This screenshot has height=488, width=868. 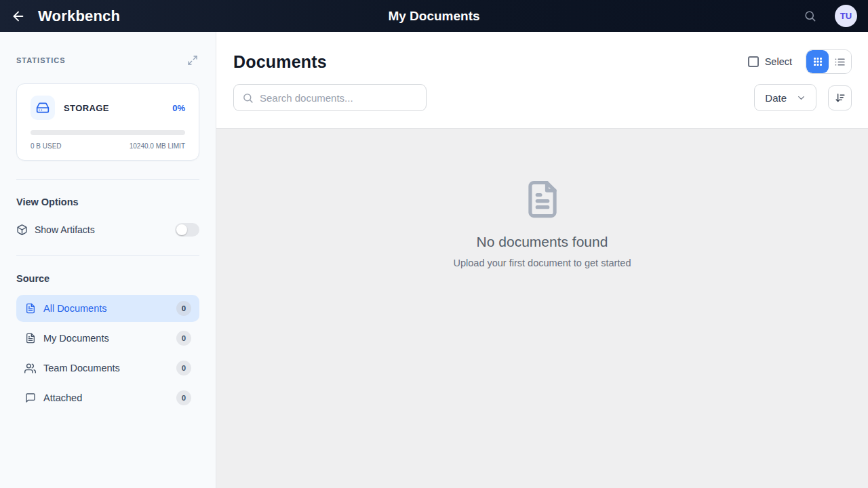 I want to click on select-label: Select, so click(x=778, y=62).